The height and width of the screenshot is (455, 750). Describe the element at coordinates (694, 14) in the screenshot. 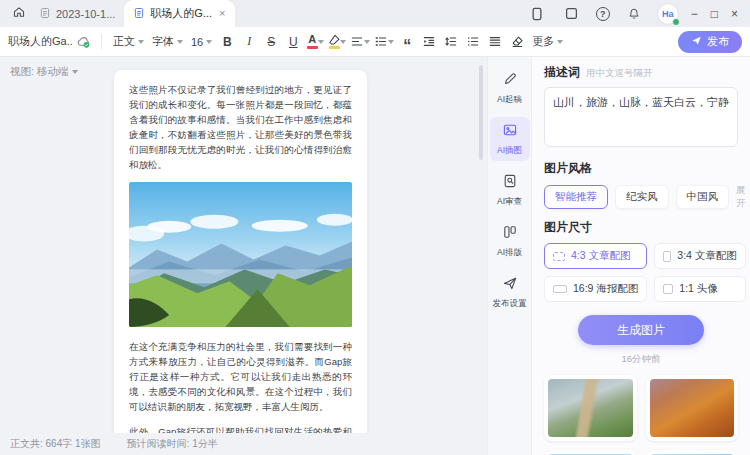

I see `minimize-button: −` at that location.